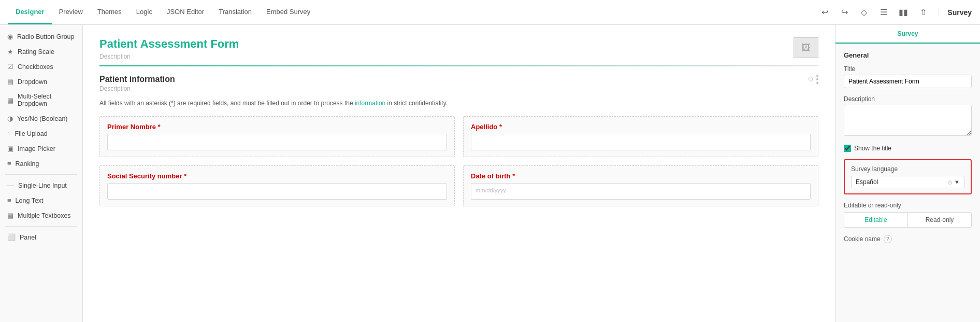  I want to click on book-icon: ▮▮, so click(903, 12).